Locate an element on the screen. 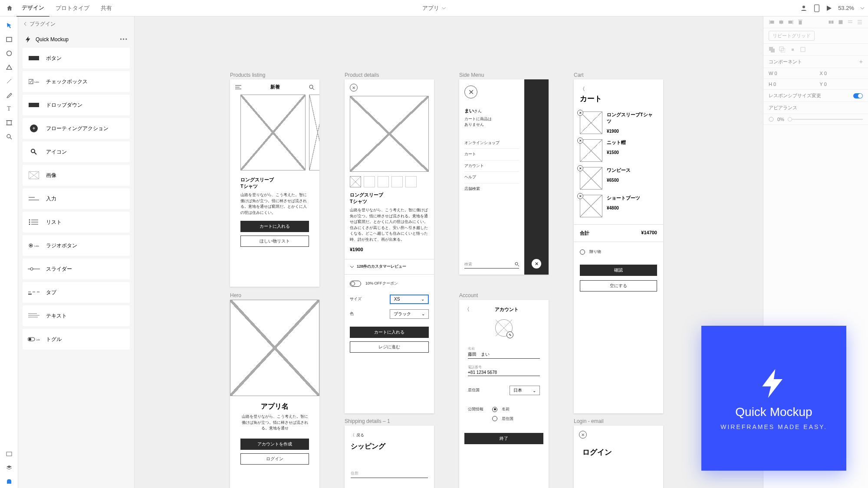 The image size is (868, 488). distribute-icons is located at coordinates (845, 22).